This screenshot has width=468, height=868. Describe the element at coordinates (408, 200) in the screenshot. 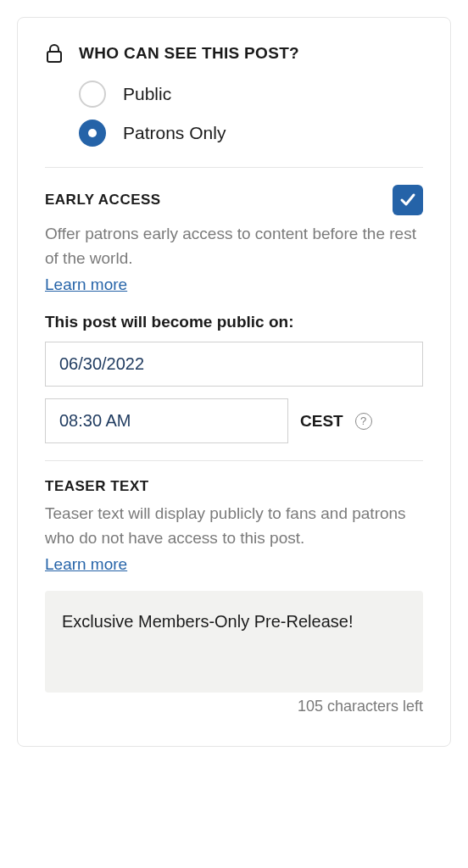

I see `check-icon` at that location.